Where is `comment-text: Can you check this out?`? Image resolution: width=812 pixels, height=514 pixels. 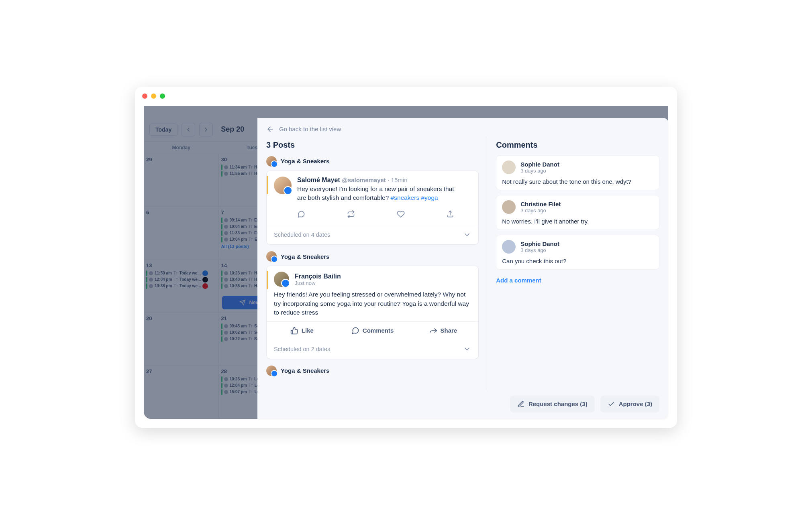 comment-text: Can you check this out? is located at coordinates (577, 261).